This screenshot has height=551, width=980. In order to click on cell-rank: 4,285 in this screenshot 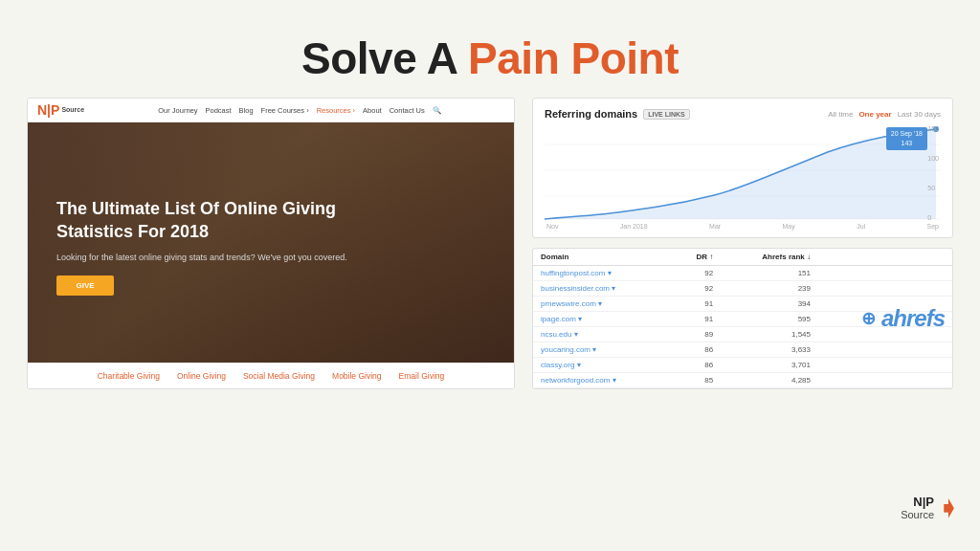, I will do `click(769, 381)`.